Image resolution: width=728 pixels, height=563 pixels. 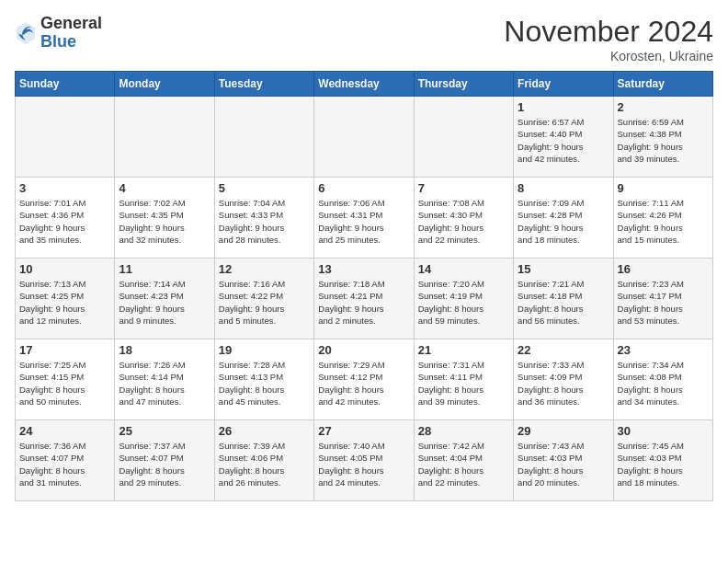 What do you see at coordinates (463, 299) in the screenshot?
I see `calendar-cell: 14Sunrise: 7:20 AMSunset: 4:19 PMDayligh…` at bounding box center [463, 299].